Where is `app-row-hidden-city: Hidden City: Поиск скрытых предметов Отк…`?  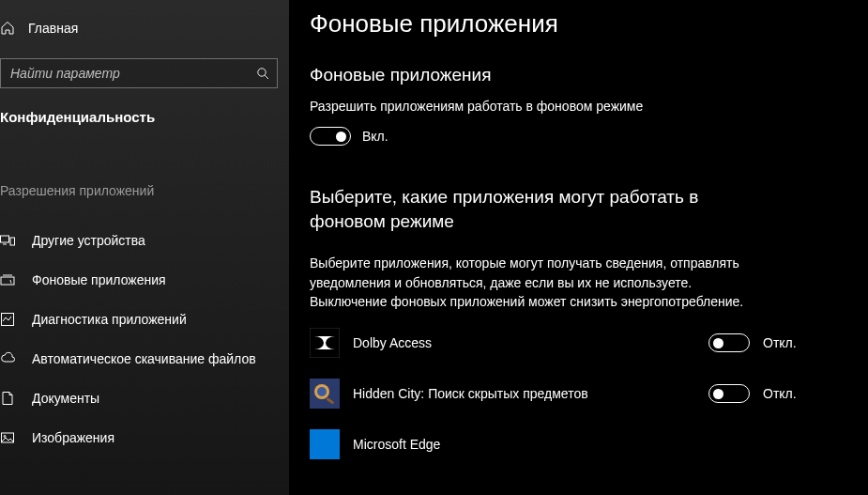
app-row-hidden-city: Hidden City: Поиск скрытых предметов Отк… is located at coordinates (571, 394).